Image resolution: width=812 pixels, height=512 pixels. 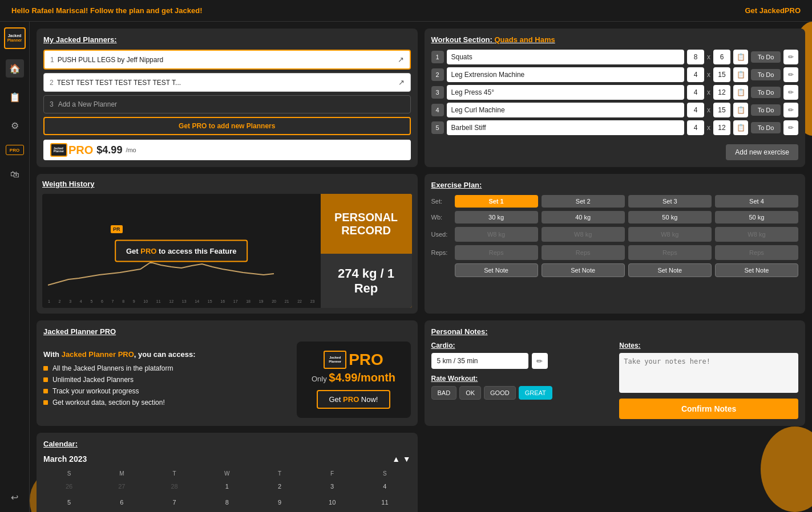 What do you see at coordinates (500, 393) in the screenshot?
I see `rate-good-btn: GOOD` at bounding box center [500, 393].